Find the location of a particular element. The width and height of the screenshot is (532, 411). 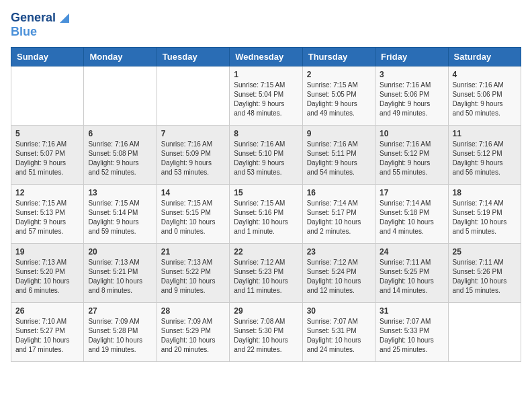

calendar-cell: 30Sunrise: 7:07 AM Sunset: 5:31 PM Dayli… is located at coordinates (339, 332).